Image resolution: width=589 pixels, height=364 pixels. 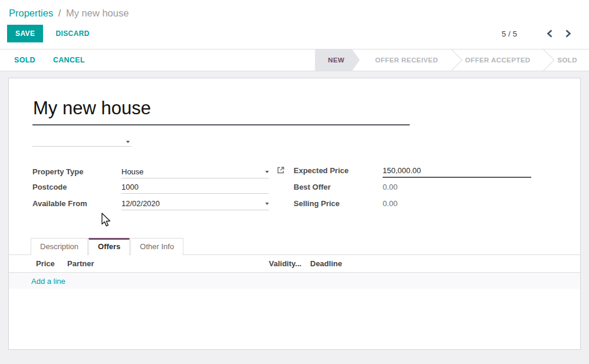 I want to click on pager: 5 / 5, so click(x=537, y=34).